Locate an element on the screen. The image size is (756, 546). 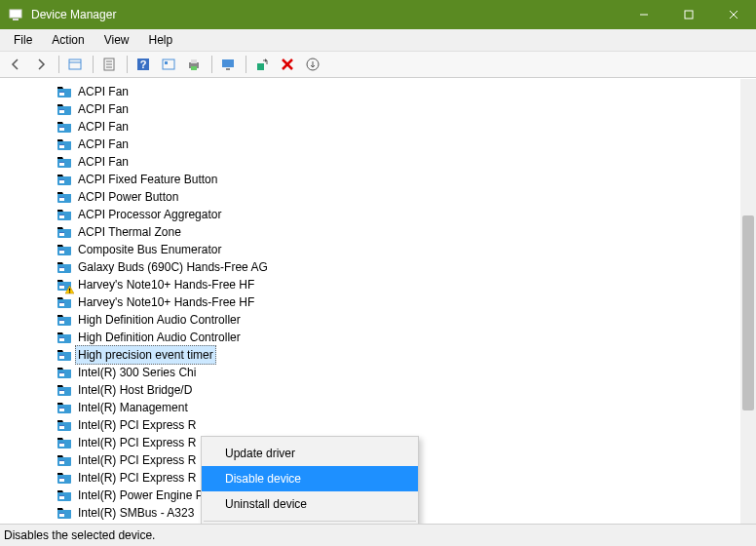
context-update-driver: Update driver is located at coordinates (310, 453).